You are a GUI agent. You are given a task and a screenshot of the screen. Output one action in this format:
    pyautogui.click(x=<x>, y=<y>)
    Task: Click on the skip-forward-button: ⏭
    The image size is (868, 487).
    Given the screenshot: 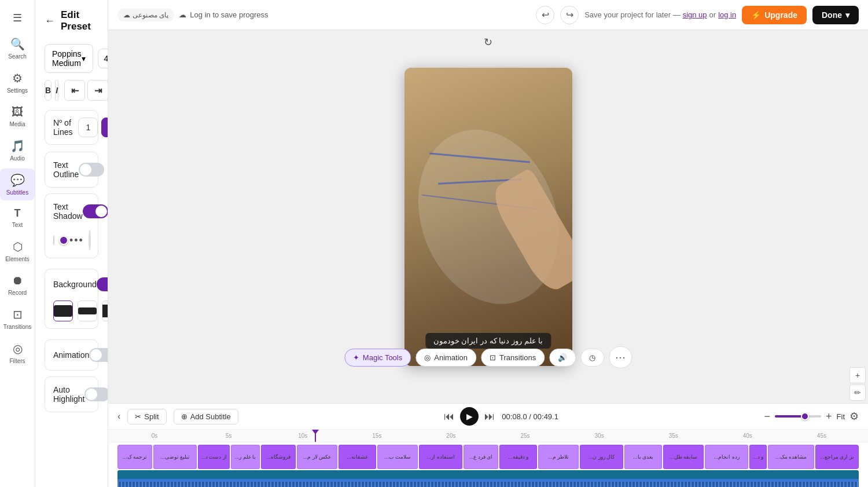 What is the action you would take?
    pyautogui.click(x=490, y=417)
    